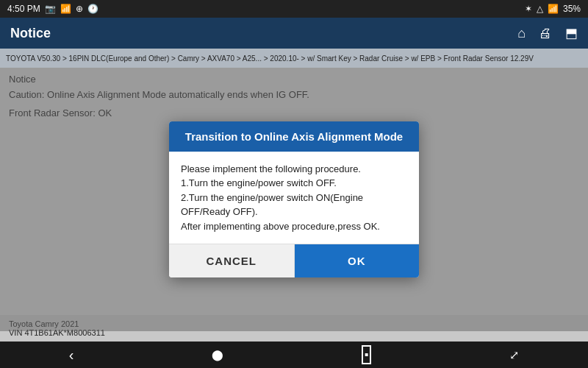 The image size is (588, 368). What do you see at coordinates (367, 355) in the screenshot?
I see `recents-button: ▪` at bounding box center [367, 355].